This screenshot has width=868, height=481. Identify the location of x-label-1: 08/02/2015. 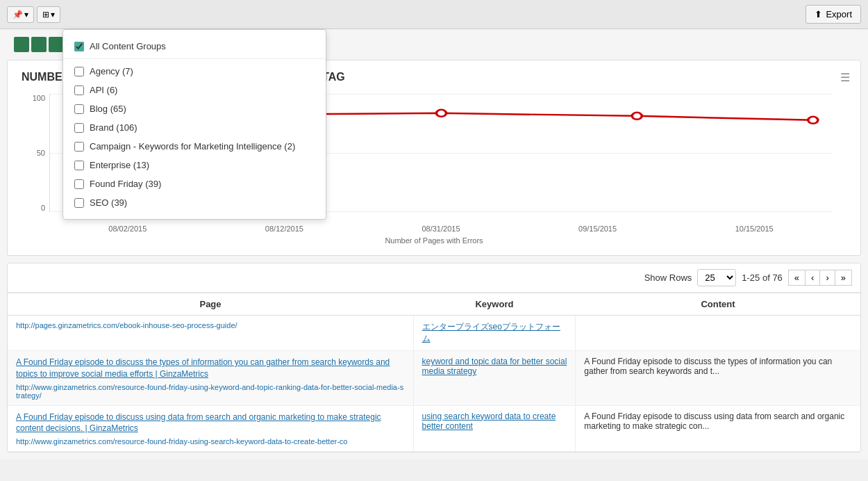
(128, 229).